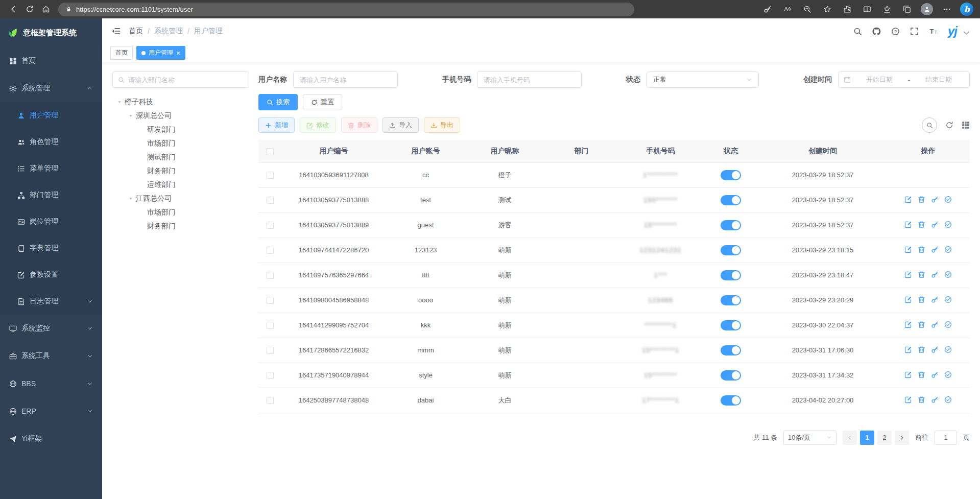  What do you see at coordinates (136, 31) in the screenshot?
I see `breadcrumb-item-home: 首页` at bounding box center [136, 31].